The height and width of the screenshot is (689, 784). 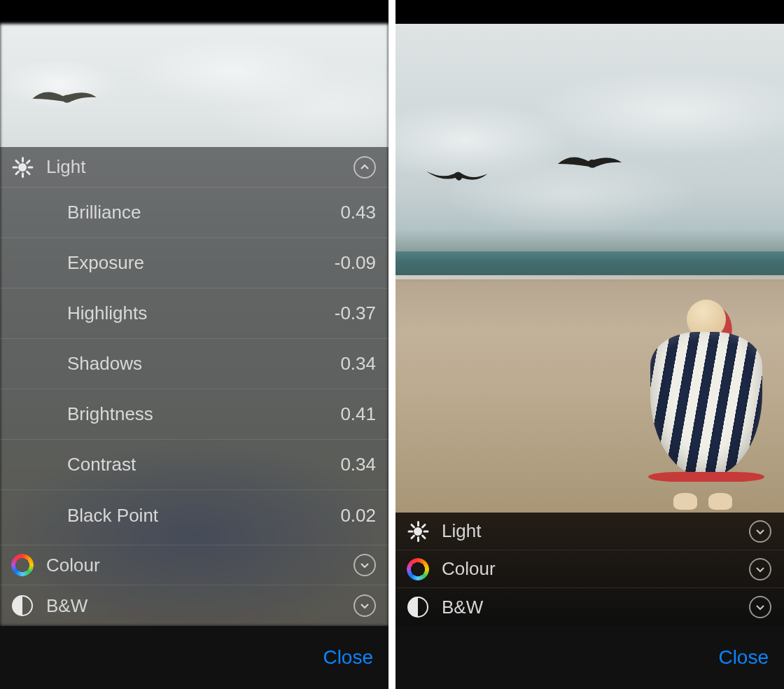 I want to click on param-brightness: Brightness 0.41, so click(x=195, y=415).